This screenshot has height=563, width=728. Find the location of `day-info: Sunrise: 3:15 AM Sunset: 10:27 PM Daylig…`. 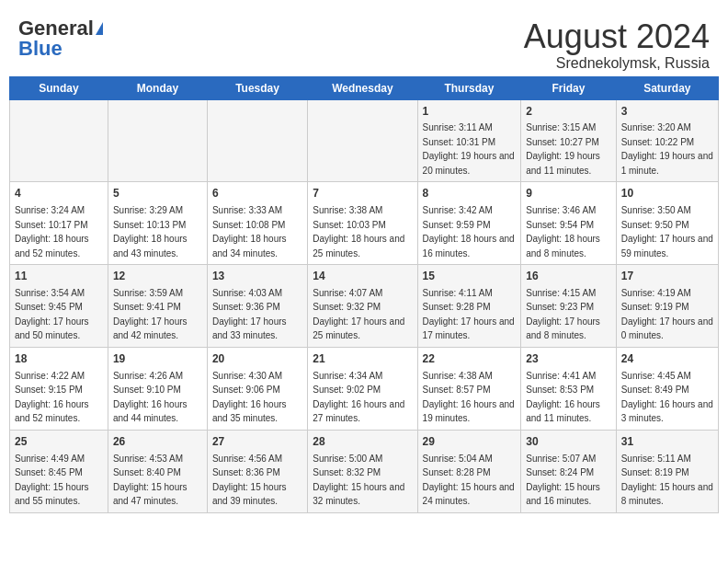

day-info: Sunrise: 3:15 AM Sunset: 10:27 PM Daylig… is located at coordinates (563, 149).